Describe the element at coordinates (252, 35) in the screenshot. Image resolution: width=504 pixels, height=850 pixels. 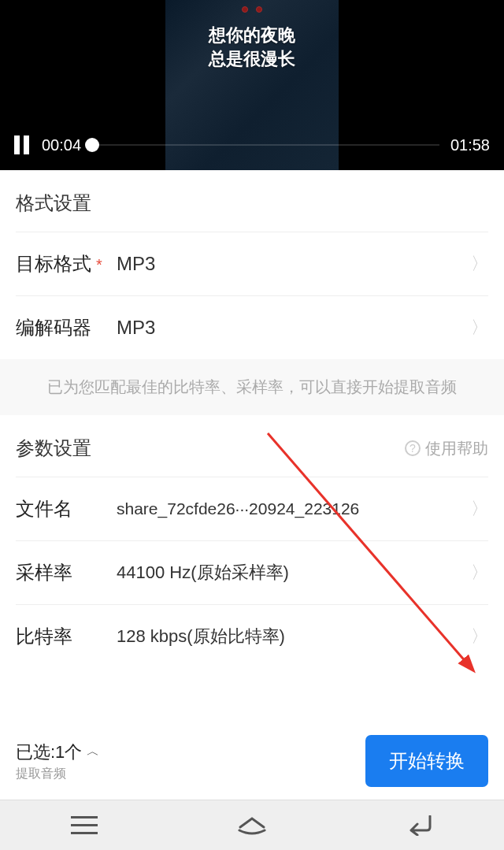
I see `lyrics-line-1: 想你的夜晚` at that location.